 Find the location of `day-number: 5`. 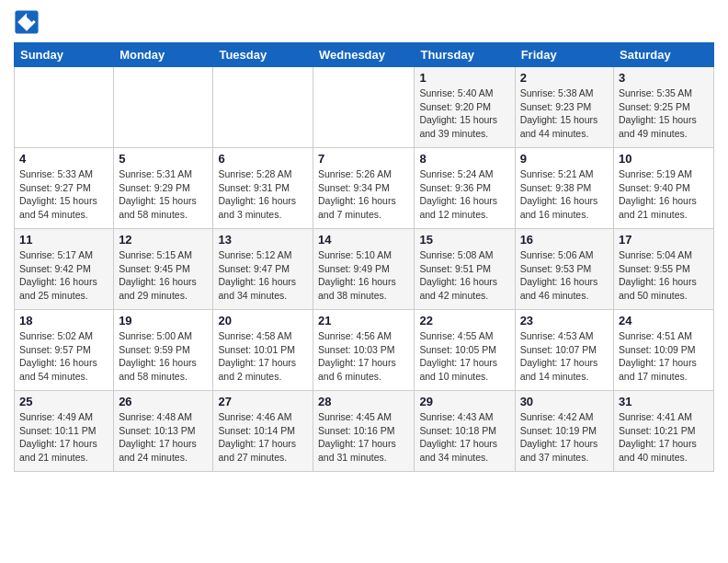

day-number: 5 is located at coordinates (164, 158).